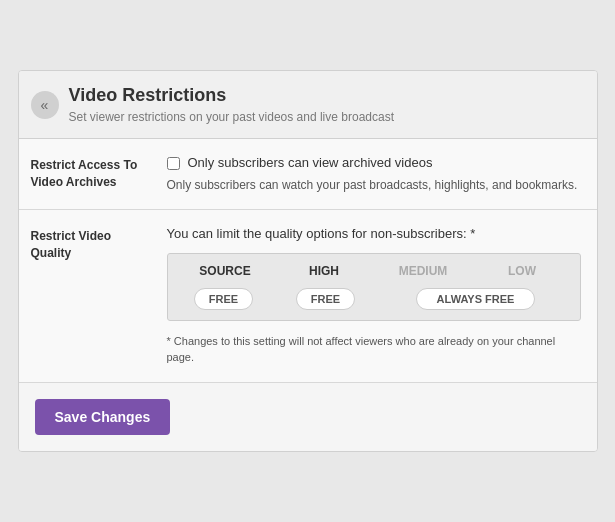  What do you see at coordinates (476, 299) in the screenshot?
I see `always-free-badge-pill: ALWAYS FREE` at bounding box center [476, 299].